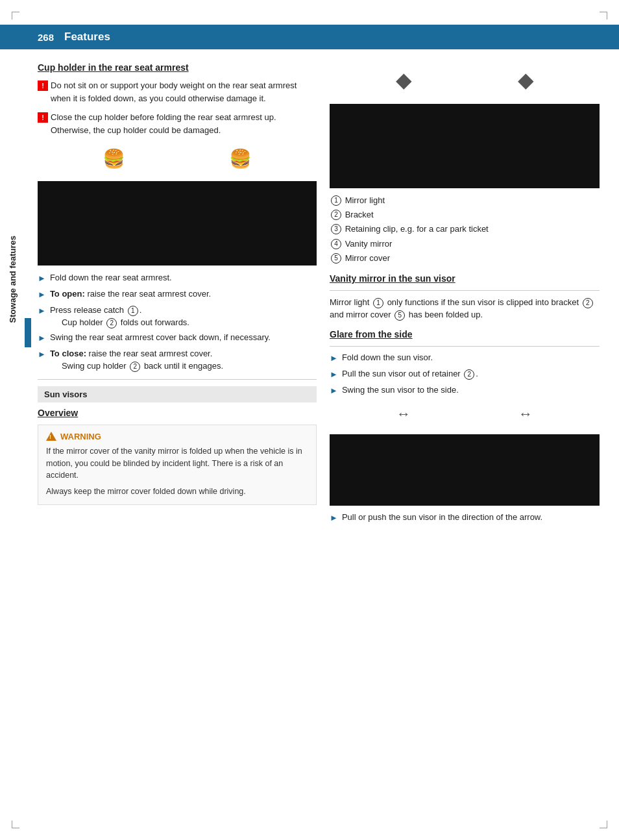  Describe the element at coordinates (177, 436) in the screenshot. I see `warning-box-header: WARNING` at that location.